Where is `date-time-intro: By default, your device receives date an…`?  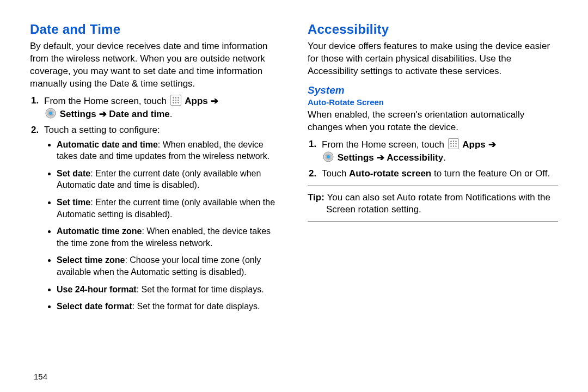 date-time-intro: By default, your device receives date an… is located at coordinates (155, 65).